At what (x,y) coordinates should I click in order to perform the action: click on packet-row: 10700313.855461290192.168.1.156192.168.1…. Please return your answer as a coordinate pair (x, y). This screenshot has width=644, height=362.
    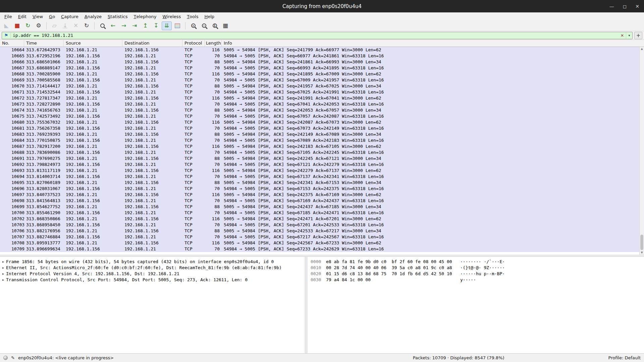
    Looking at the image, I should click on (320, 213).